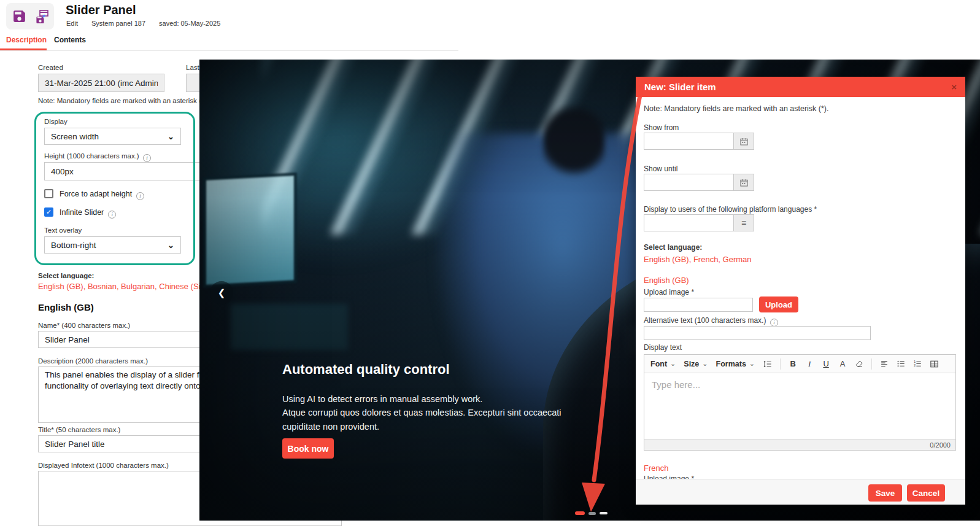 Image resolution: width=980 pixels, height=531 pixels. Describe the element at coordinates (744, 141) in the screenshot. I see `show-from-calendar-button` at that location.